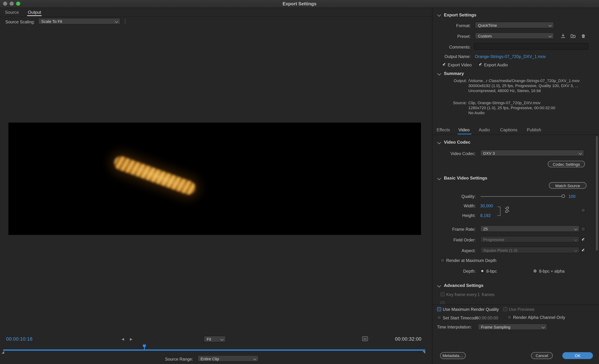 Image resolution: width=599 pixels, height=364 pixels. I want to click on field-order-dropdown: Progressive, so click(530, 239).